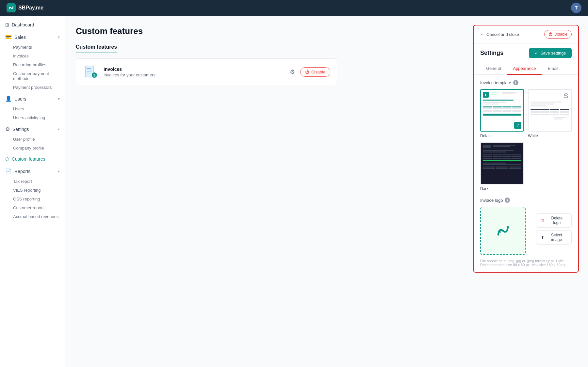 The image size is (588, 367). I want to click on checkmark-icon: ✓, so click(536, 53).